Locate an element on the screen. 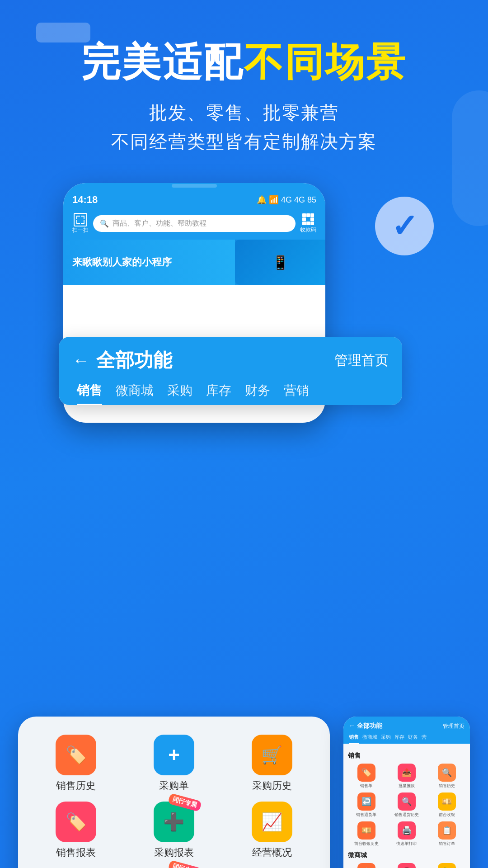 The image size is (488, 868). right-sales-grid: 🏷️ 销售单 📤 批量推款 🔍 销售历史 ↩️ 销售退货单 is located at coordinates (407, 805).